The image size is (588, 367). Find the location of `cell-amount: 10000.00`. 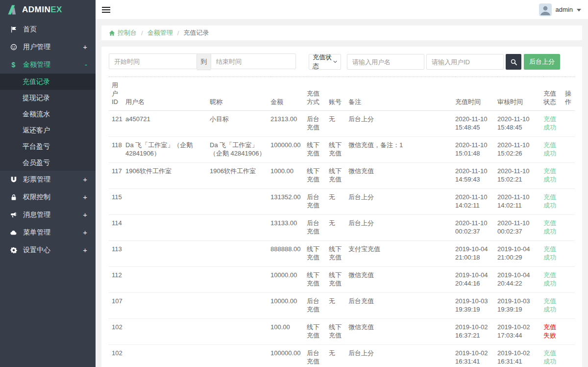

cell-amount: 10000.00 is located at coordinates (289, 306).